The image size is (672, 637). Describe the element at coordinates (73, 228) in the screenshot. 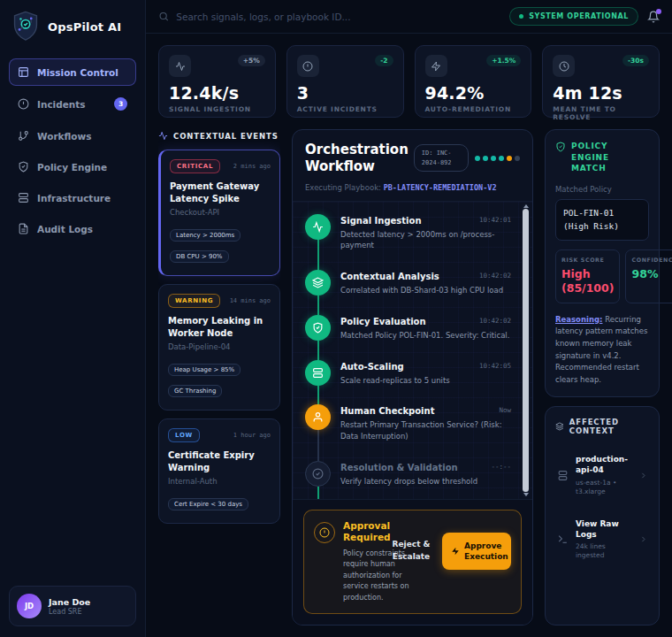

I see `sidebar-item-audit-logs: Audit Logs` at that location.